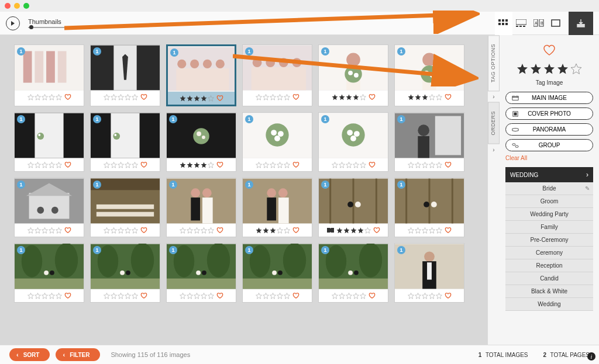 This screenshot has width=599, height=364. Describe the element at coordinates (549, 240) in the screenshot. I see `category-item: Pre-Ceremony` at that location.